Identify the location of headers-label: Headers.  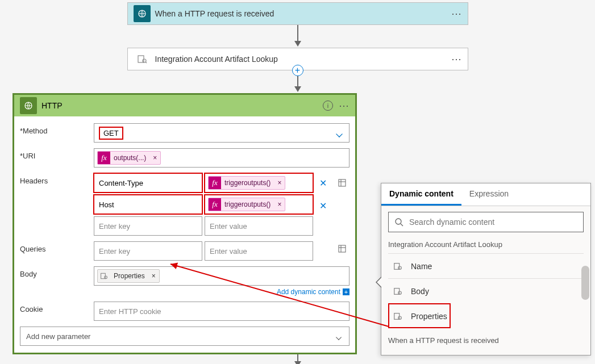
(57, 179).